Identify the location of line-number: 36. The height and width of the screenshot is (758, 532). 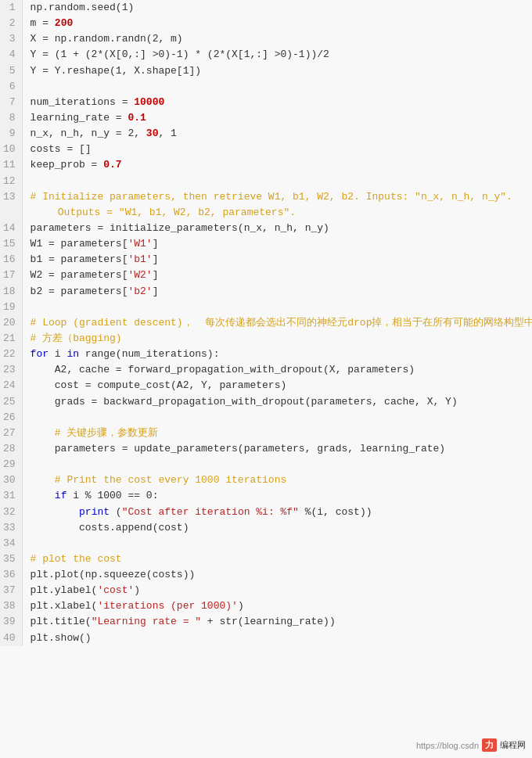
(11, 575).